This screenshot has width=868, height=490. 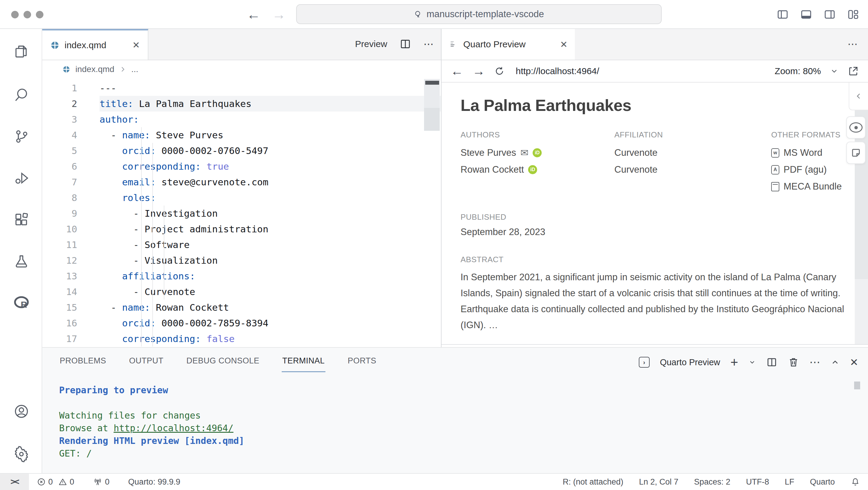 What do you see at coordinates (457, 71) in the screenshot?
I see `back-arrow-icon: ←` at bounding box center [457, 71].